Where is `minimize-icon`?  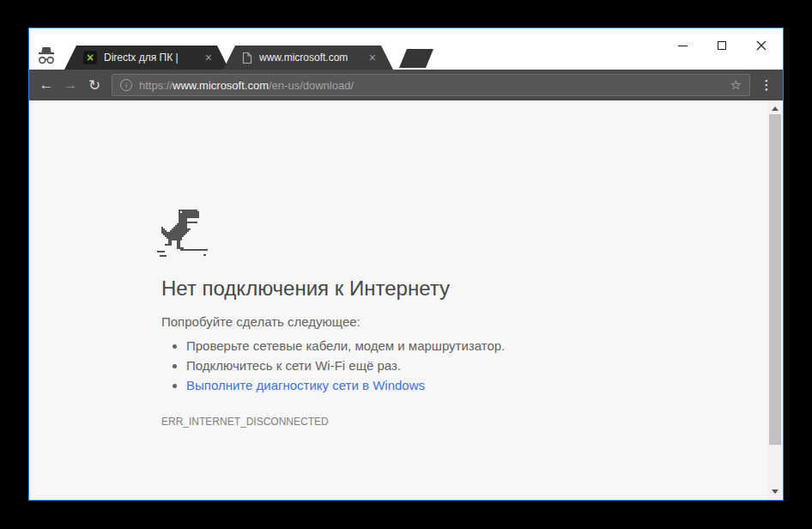
minimize-icon is located at coordinates (683, 46).